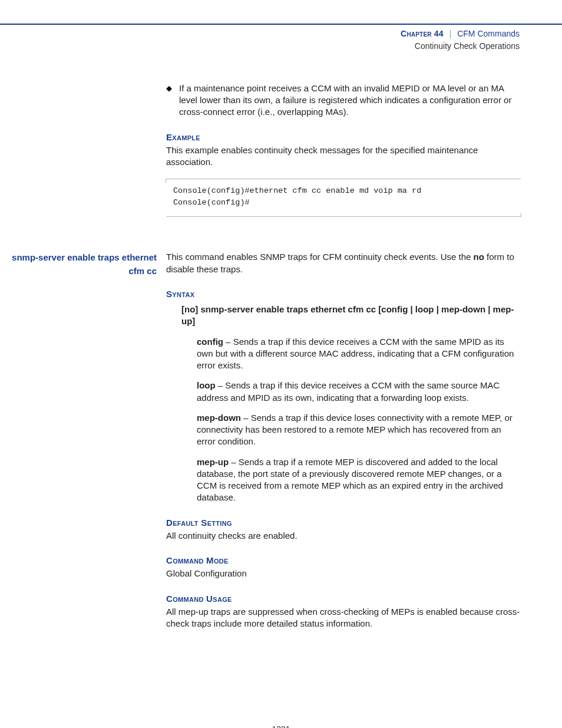  What do you see at coordinates (289, 309) in the screenshot?
I see `kw-command: snmp-server enable traps ethernet cfm cc` at bounding box center [289, 309].